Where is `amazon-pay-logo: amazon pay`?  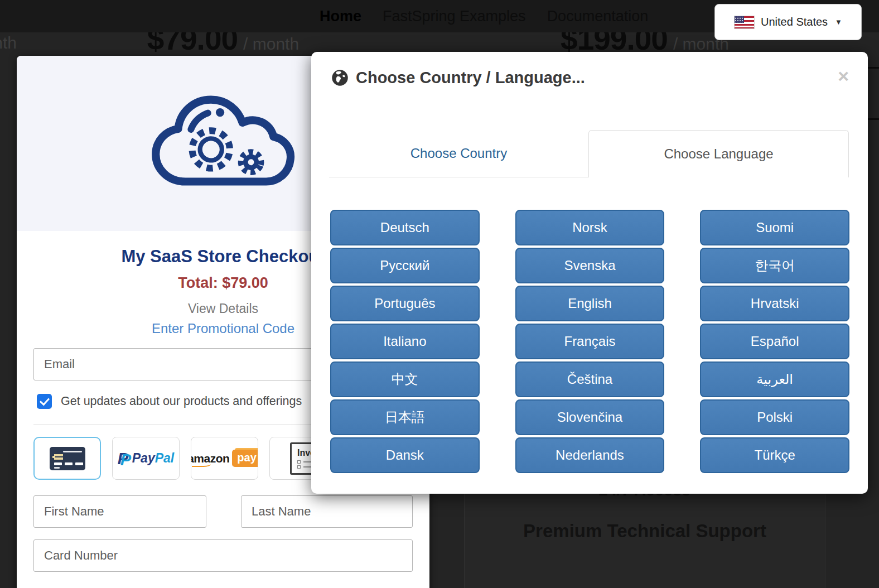
amazon-pay-logo: amazon pay is located at coordinates (224, 459).